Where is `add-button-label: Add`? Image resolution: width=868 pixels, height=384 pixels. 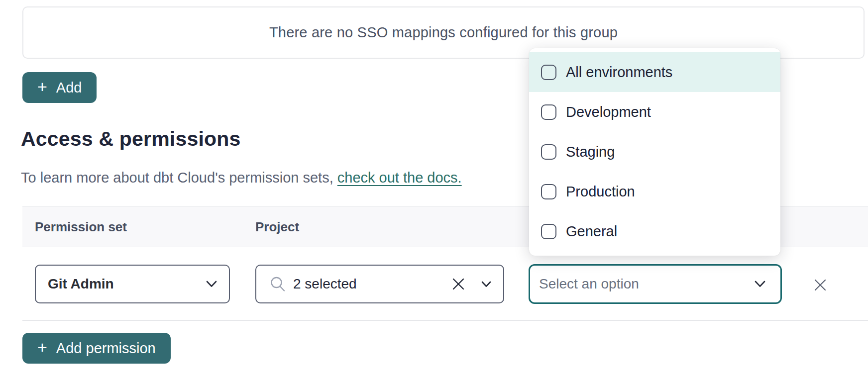
add-button-label: Add is located at coordinates (69, 88).